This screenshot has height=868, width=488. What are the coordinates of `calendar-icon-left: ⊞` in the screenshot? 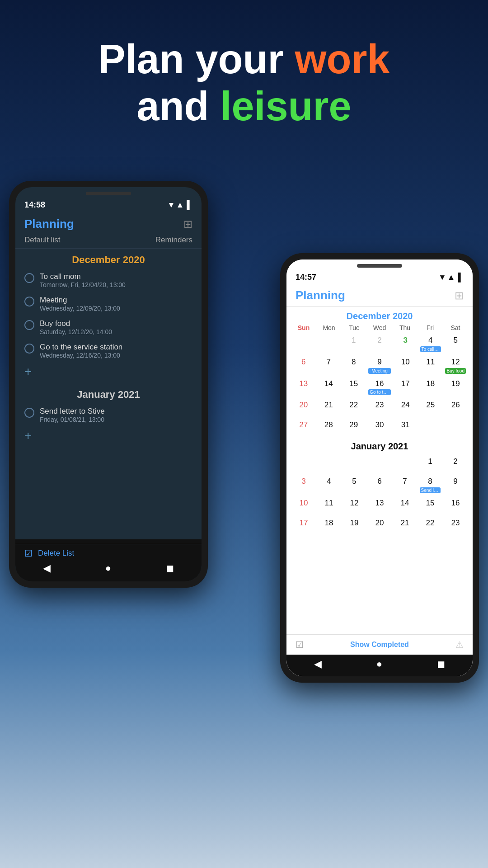 It's located at (188, 224).